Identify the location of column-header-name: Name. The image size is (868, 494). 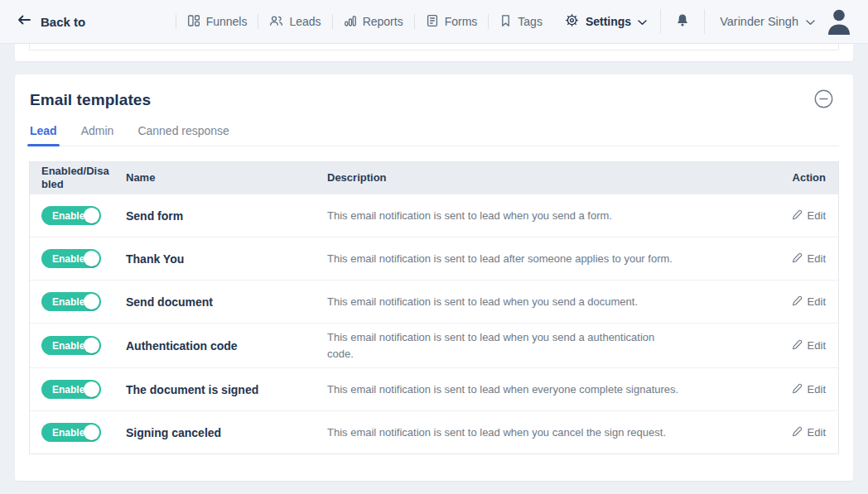
(227, 178).